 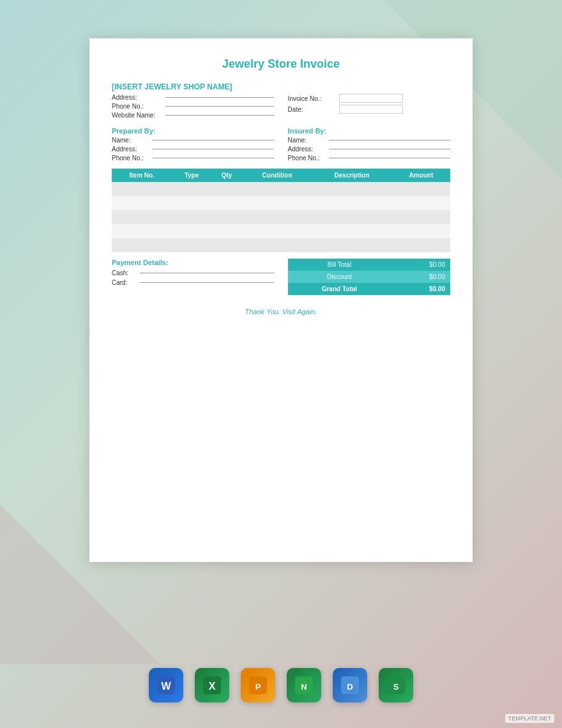 I want to click on website-row: Website Name:, so click(x=193, y=115).